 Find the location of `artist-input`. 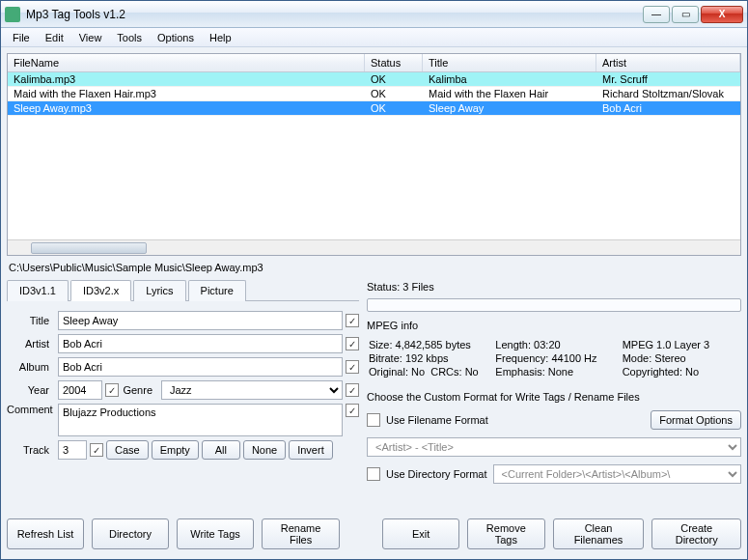

artist-input is located at coordinates (201, 344).